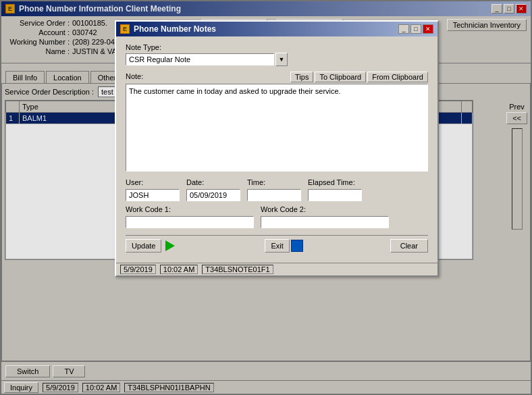 This screenshot has height=395, width=532. I want to click on action-buttons: Update Exit Clear, so click(277, 246).